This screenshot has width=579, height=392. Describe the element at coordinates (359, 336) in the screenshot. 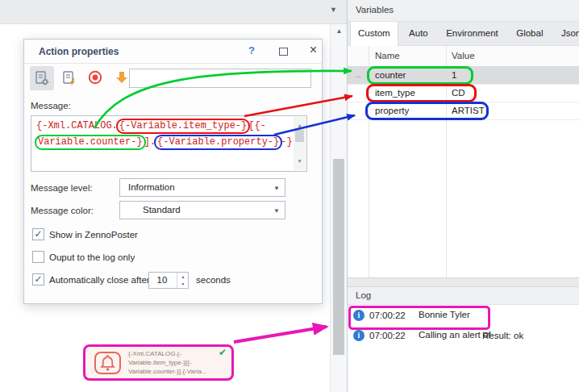

I see `info-icon: i` at that location.